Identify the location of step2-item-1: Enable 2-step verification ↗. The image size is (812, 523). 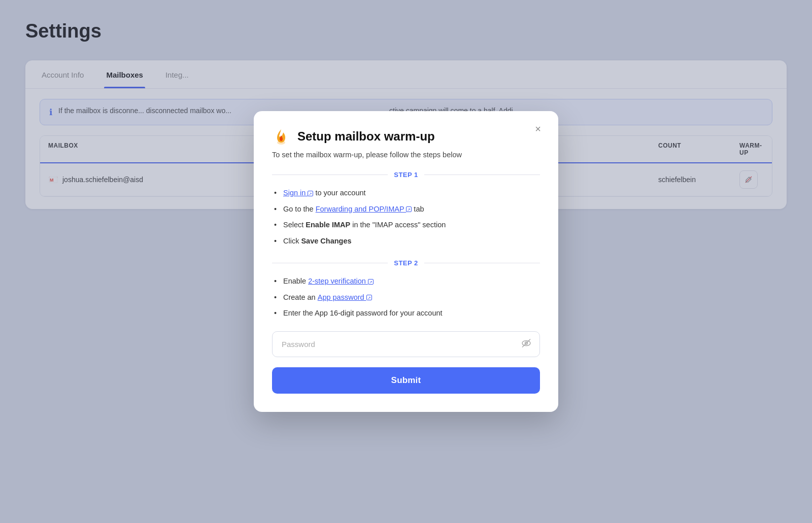
(407, 282).